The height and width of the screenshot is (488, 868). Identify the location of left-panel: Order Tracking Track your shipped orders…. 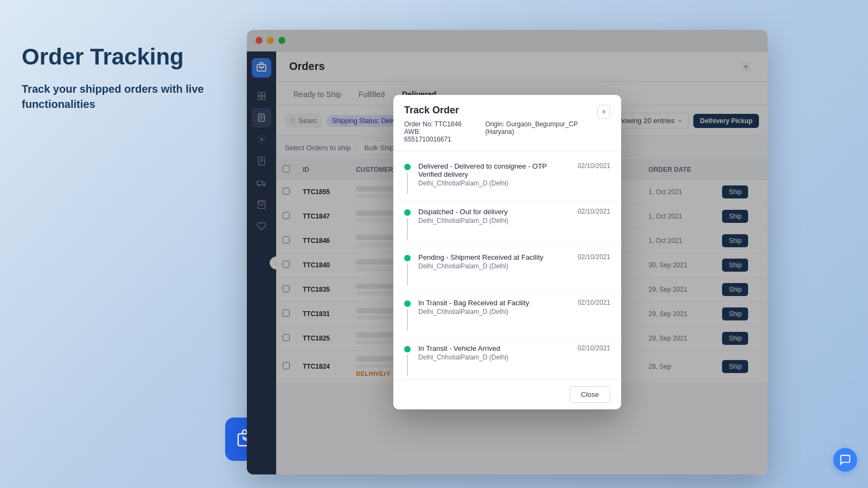
(119, 78).